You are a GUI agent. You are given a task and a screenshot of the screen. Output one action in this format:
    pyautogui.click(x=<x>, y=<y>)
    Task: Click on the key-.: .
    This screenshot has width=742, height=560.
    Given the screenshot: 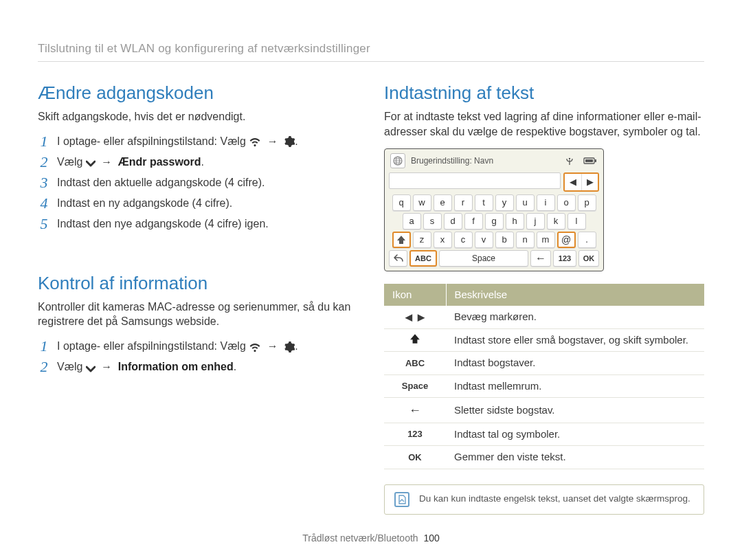 What is the action you would take?
    pyautogui.click(x=587, y=240)
    